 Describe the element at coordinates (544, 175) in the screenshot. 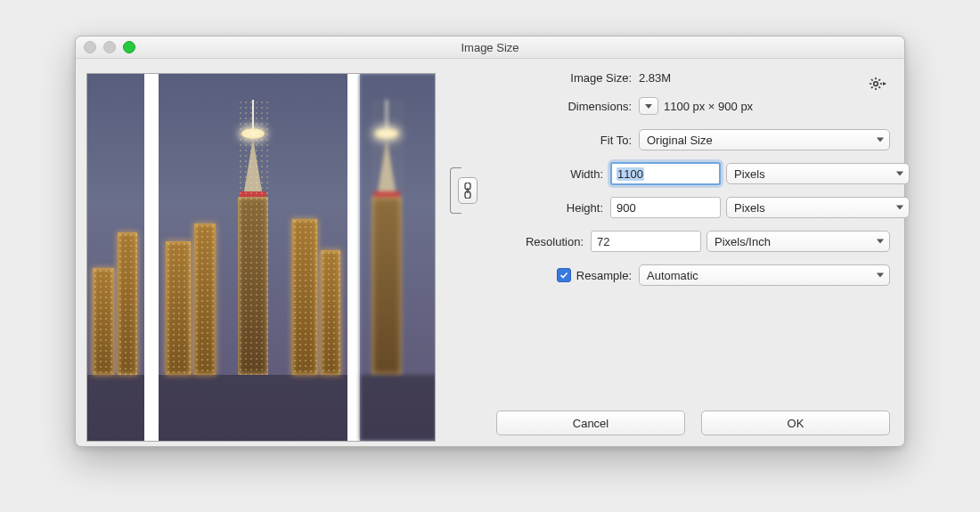

I see `width-label: Width:` at that location.